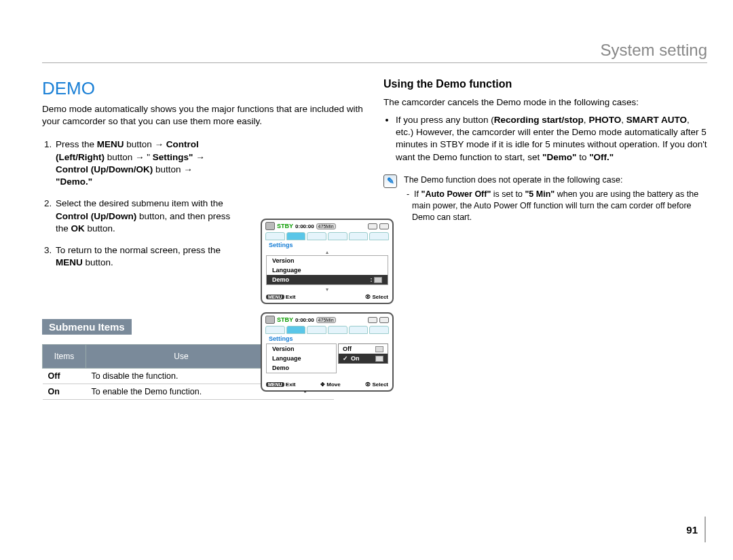 Image resolution: width=733 pixels, height=560 pixels. Describe the element at coordinates (380, 384) in the screenshot. I see `select-label: Select` at that location.